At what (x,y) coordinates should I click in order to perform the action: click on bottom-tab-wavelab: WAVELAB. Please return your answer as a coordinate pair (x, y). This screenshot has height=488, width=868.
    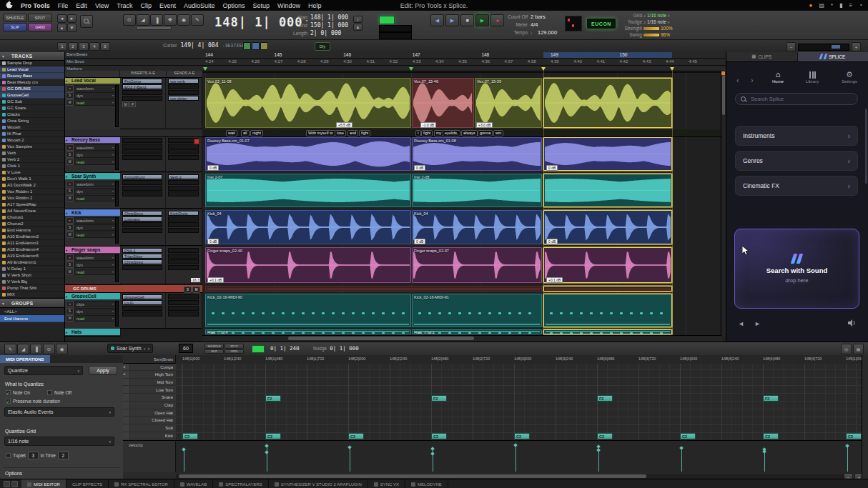
    Looking at the image, I should click on (194, 484).